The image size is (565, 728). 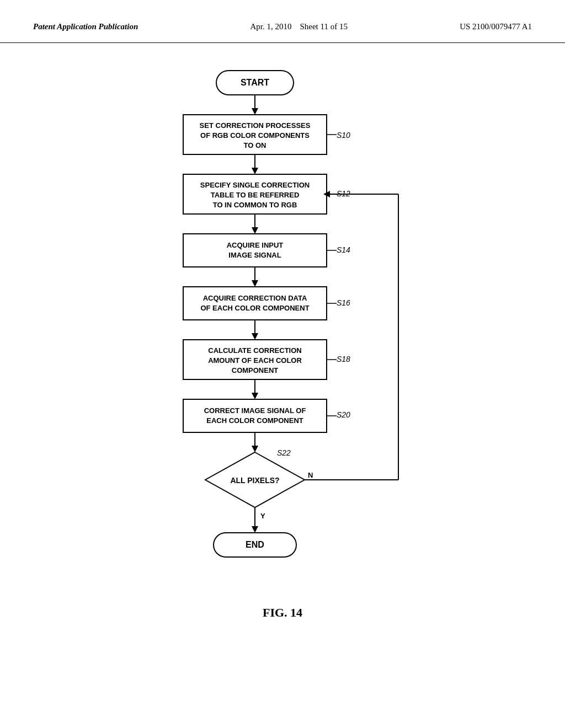 I want to click on svg-text: S16, so click(x=343, y=303).